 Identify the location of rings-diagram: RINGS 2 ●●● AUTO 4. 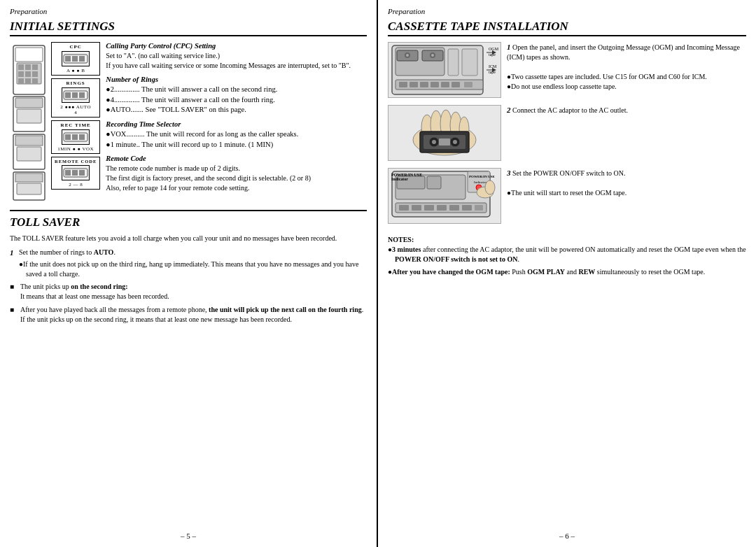
(76, 98).